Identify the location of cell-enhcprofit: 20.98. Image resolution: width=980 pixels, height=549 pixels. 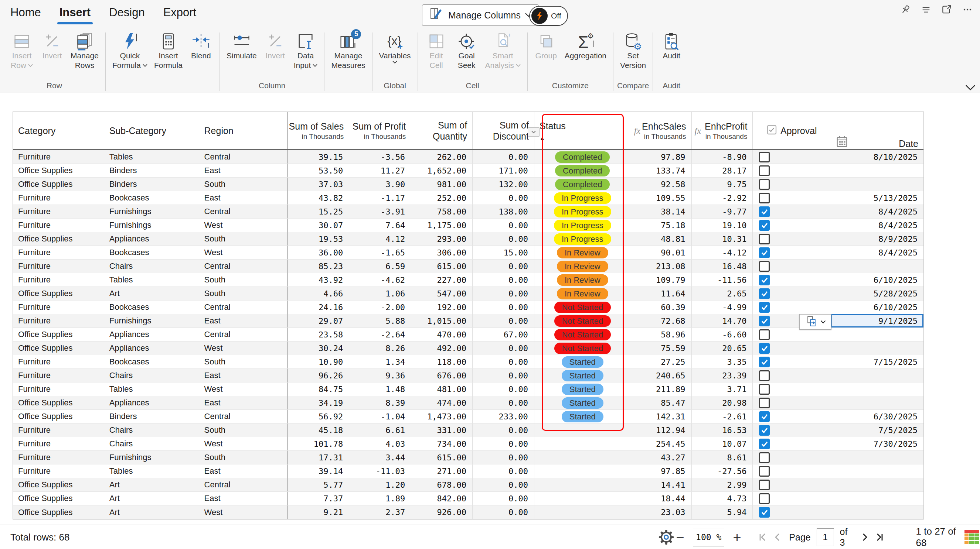
(722, 403).